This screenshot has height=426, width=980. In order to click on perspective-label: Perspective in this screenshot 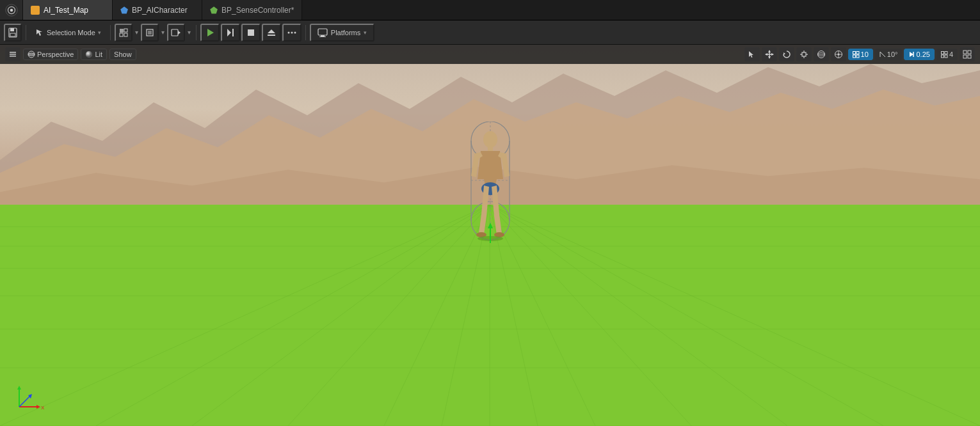, I will do `click(55, 54)`.